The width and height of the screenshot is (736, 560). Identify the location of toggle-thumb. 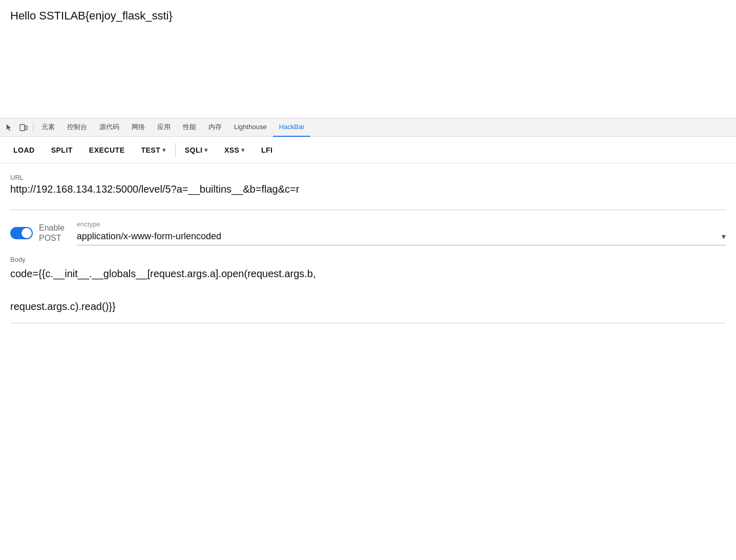
(27, 233).